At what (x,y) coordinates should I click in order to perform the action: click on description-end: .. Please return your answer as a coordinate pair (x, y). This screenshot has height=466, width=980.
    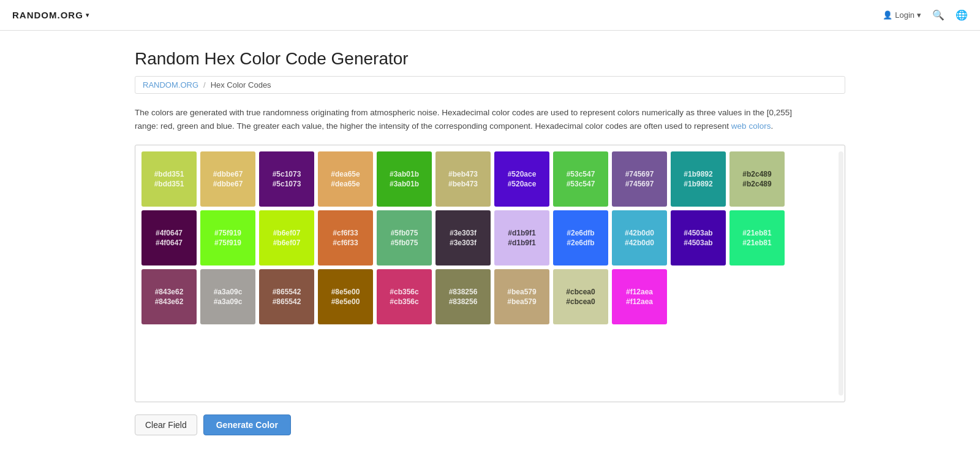
    Looking at the image, I should click on (772, 126).